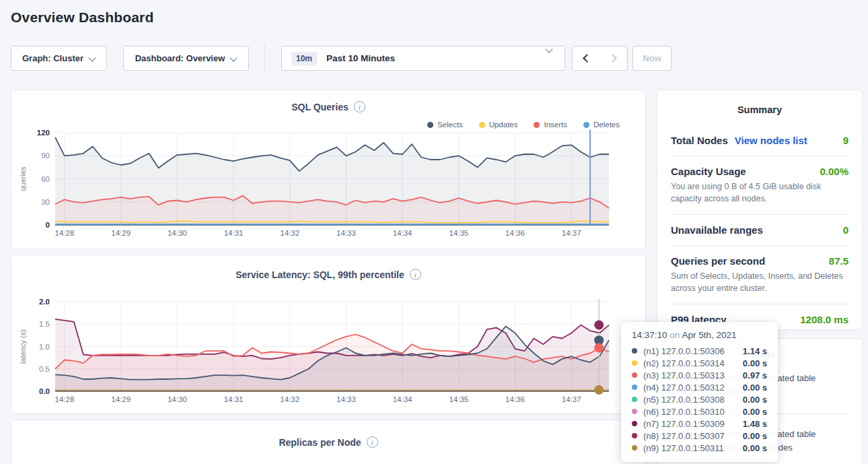 Image resolution: width=868 pixels, height=464 pixels. Describe the element at coordinates (44, 369) in the screenshot. I see `svg-text: 0.5` at that location.